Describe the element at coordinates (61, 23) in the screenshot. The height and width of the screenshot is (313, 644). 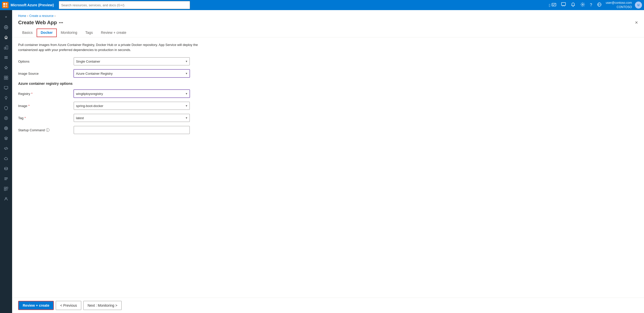
I see `panel-menu-icon: •••` at that location.